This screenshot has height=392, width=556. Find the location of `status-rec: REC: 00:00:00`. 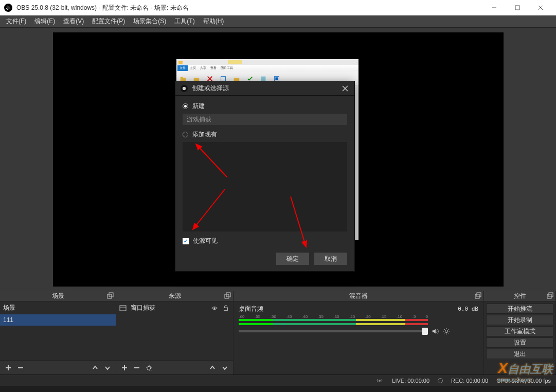

status-rec: REC: 00:00:00 is located at coordinates (470, 381).